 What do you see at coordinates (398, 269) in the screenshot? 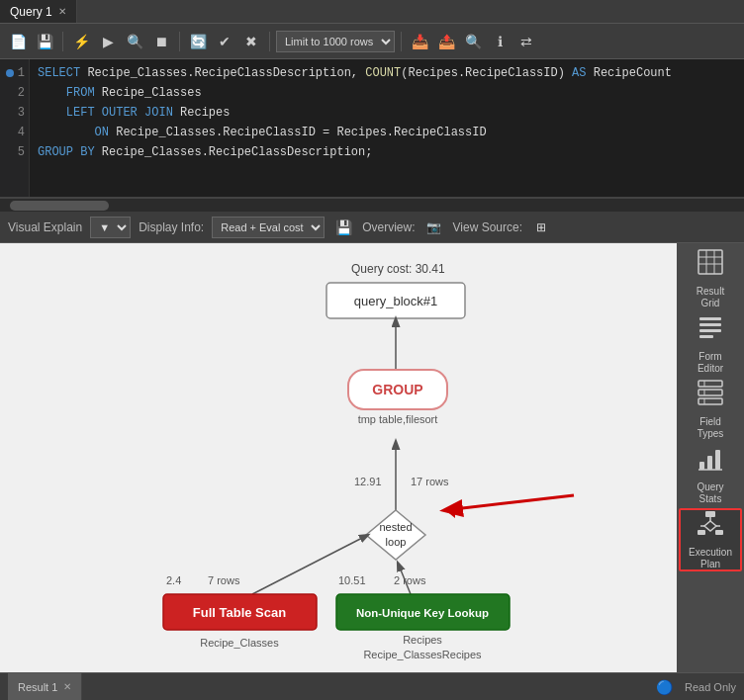
I see `query-cost-label: Query cost: 30.41` at bounding box center [398, 269].